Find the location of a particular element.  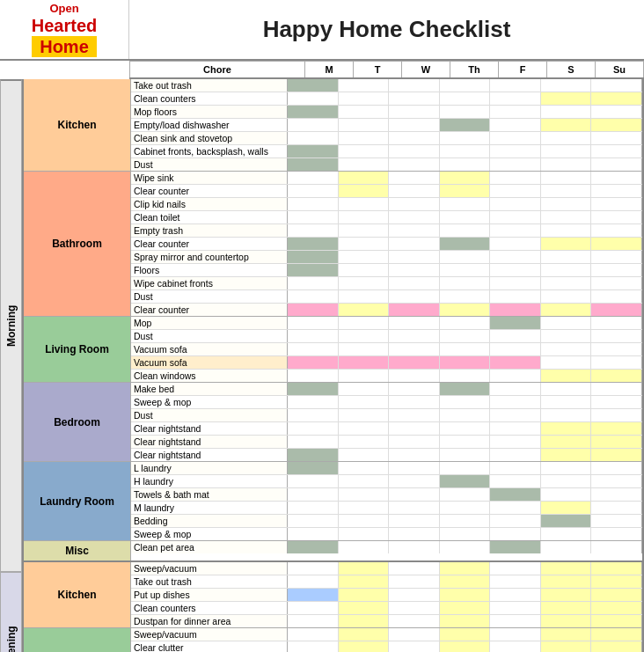

chore-rows-kitchen-morning: Take out trashClean countersMop floorsEm… is located at coordinates (387, 125).